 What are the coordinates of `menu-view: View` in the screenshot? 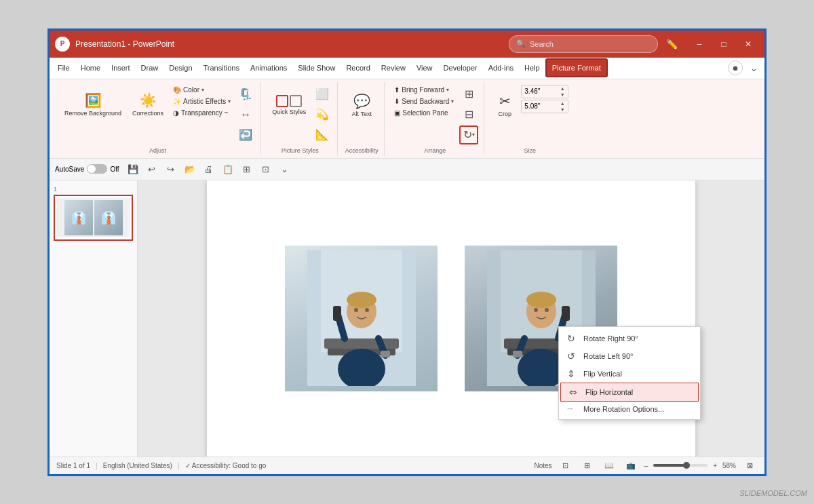 It's located at (425, 68).